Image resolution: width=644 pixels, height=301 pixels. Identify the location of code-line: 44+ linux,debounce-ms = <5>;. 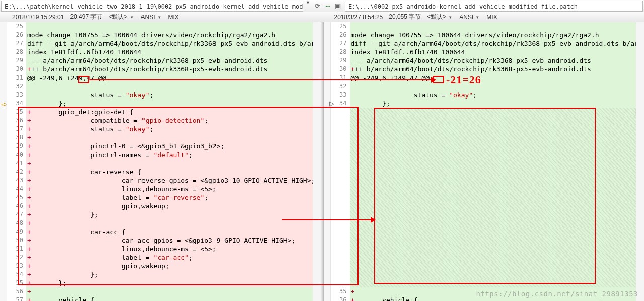
(160, 189).